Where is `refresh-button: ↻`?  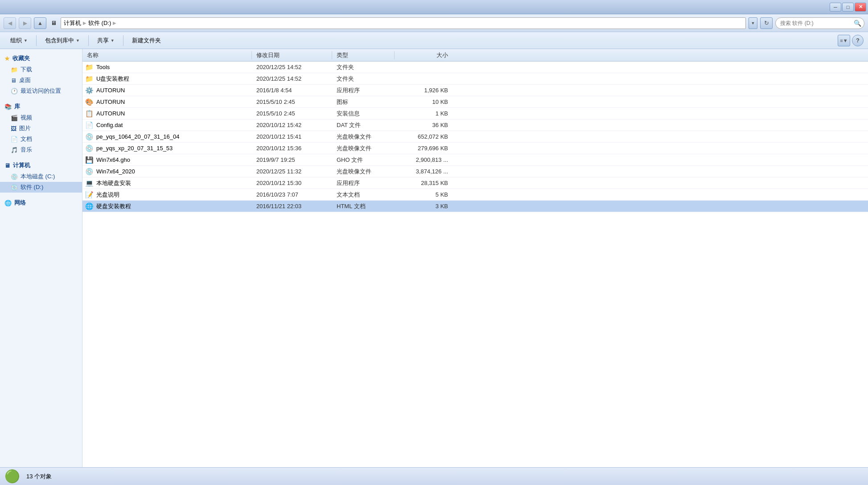
refresh-button: ↻ is located at coordinates (766, 23).